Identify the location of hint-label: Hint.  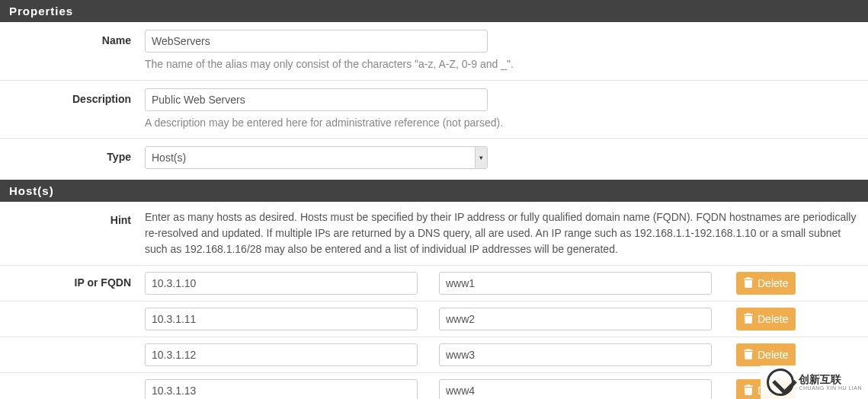
(72, 218).